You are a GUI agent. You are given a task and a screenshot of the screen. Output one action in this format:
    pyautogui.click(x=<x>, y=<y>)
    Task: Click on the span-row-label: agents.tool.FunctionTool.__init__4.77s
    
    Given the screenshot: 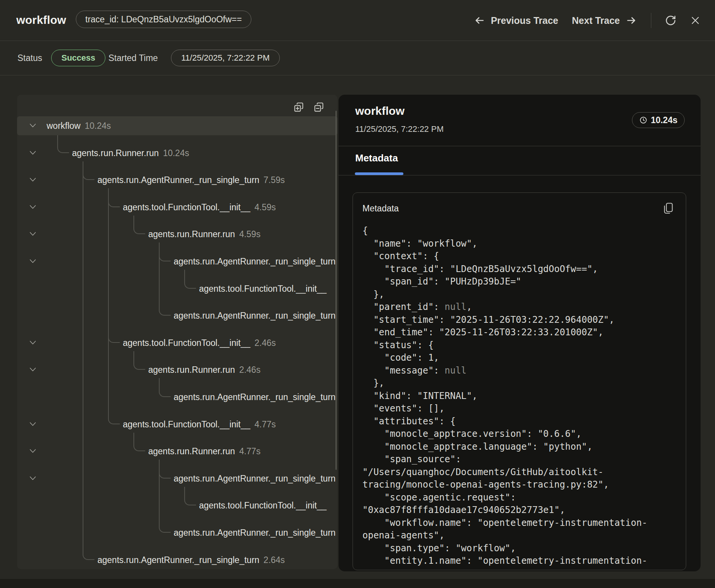 What is the action you would take?
    pyautogui.click(x=199, y=424)
    